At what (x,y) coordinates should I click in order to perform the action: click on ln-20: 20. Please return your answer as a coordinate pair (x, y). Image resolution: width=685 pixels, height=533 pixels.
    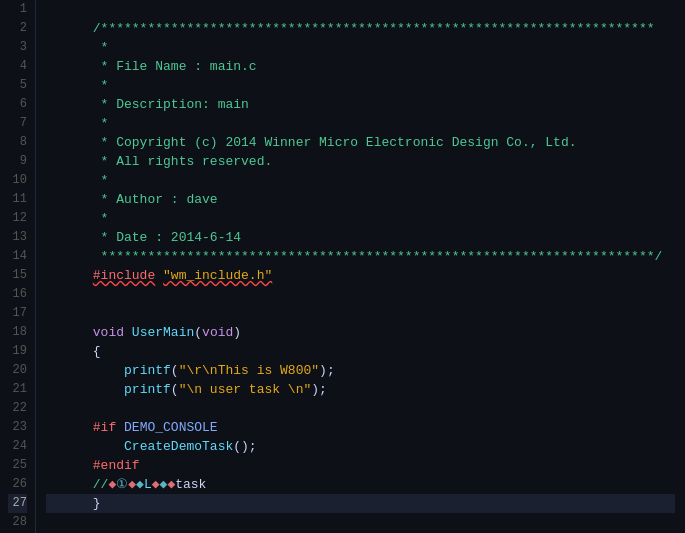
    Looking at the image, I should click on (18, 370).